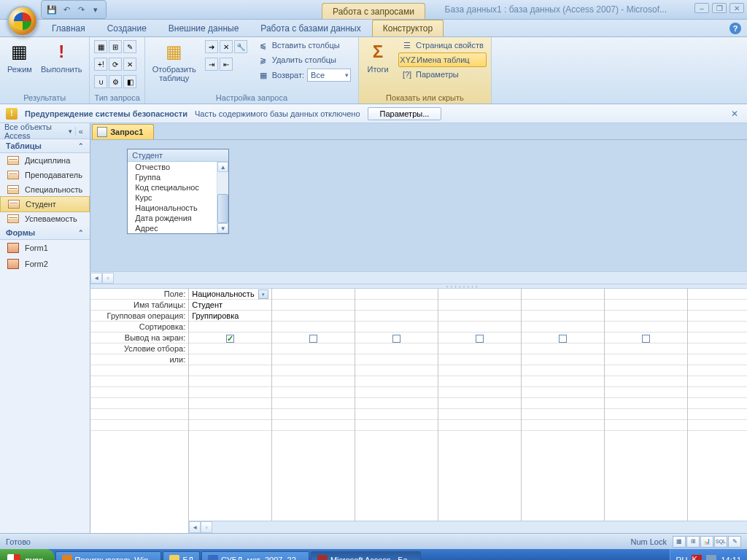 The width and height of the screenshot is (747, 560). What do you see at coordinates (241, 47) in the screenshot?
I see `builder-icon: 🔧` at bounding box center [241, 47].